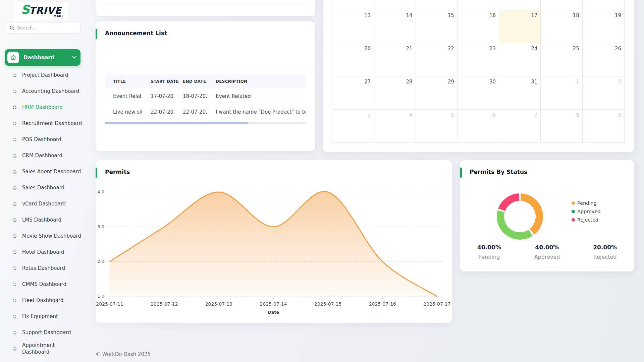  Describe the element at coordinates (44, 139) in the screenshot. I see `sidebar-item-pos-dashboard: POS Dashboard` at that location.